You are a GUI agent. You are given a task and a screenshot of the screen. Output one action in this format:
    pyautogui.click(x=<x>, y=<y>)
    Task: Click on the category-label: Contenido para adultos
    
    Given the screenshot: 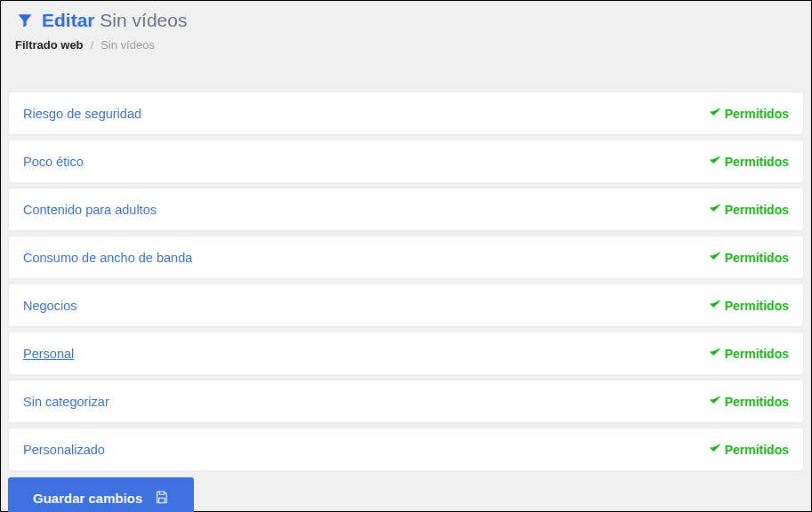 What is the action you would take?
    pyautogui.click(x=90, y=210)
    